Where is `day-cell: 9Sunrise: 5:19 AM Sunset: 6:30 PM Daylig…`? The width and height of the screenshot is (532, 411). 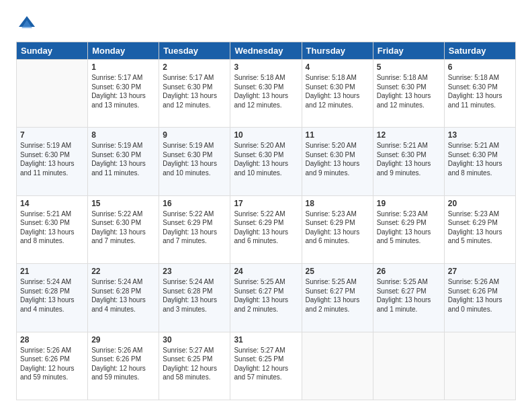
day-cell: 9Sunrise: 5:19 AM Sunset: 6:30 PM Daylig… is located at coordinates (195, 161).